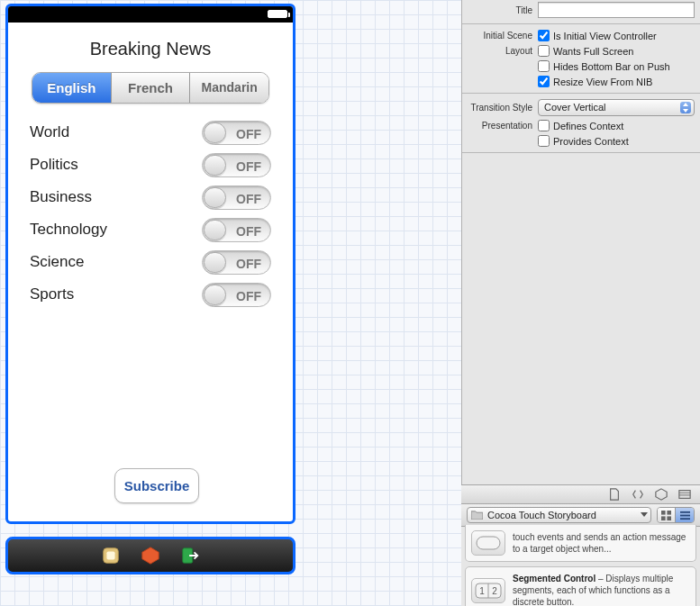 This screenshot has height=606, width=700. Describe the element at coordinates (277, 14) in the screenshot. I see `battery-icon` at that location.